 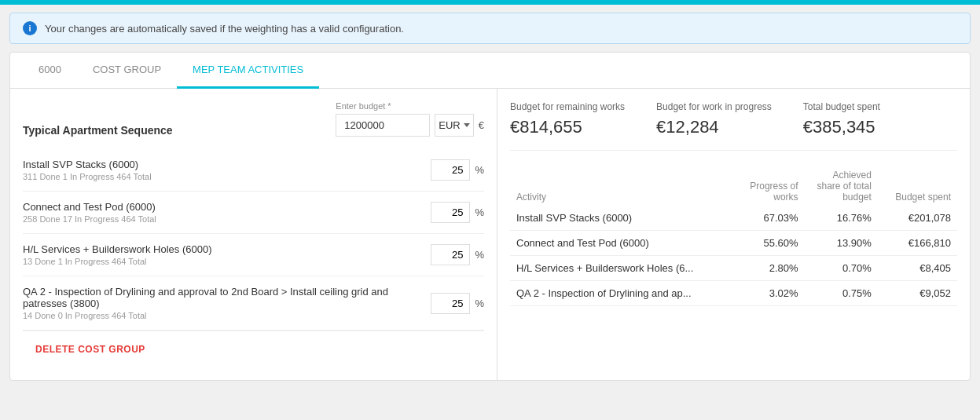 What do you see at coordinates (918, 218) in the screenshot?
I see `table-cell-budget-0: €201,078` at bounding box center [918, 218].